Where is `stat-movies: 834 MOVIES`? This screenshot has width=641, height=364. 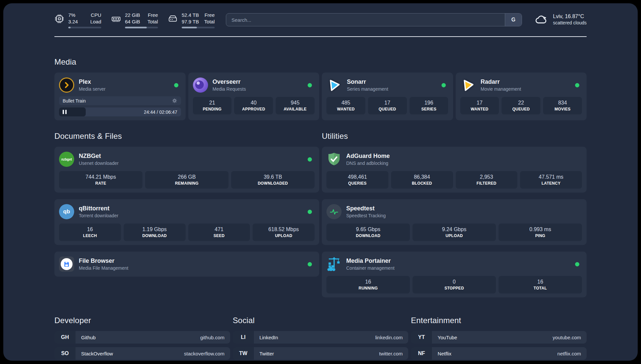
stat-movies: 834 MOVIES is located at coordinates (563, 106).